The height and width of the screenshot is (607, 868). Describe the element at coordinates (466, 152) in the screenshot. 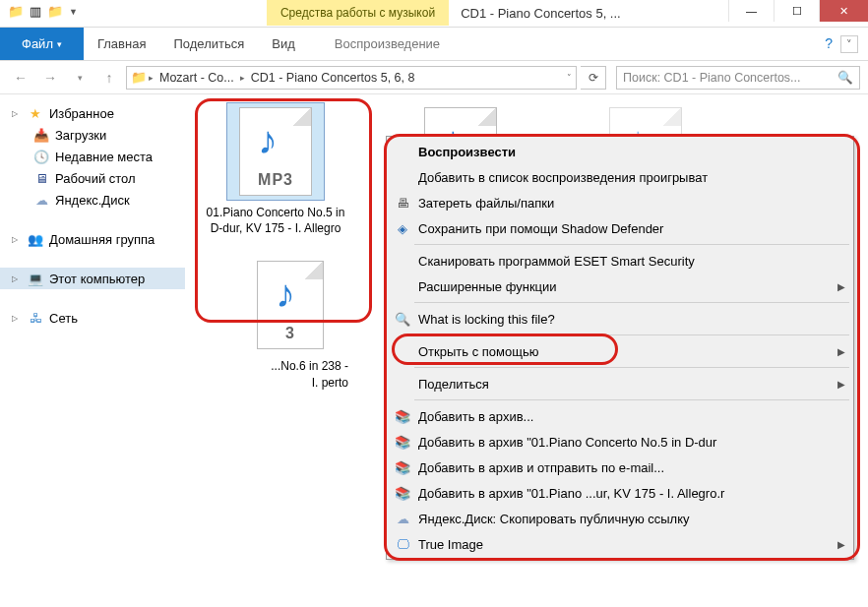

I see `ctx-label: Воспроизвести` at that location.